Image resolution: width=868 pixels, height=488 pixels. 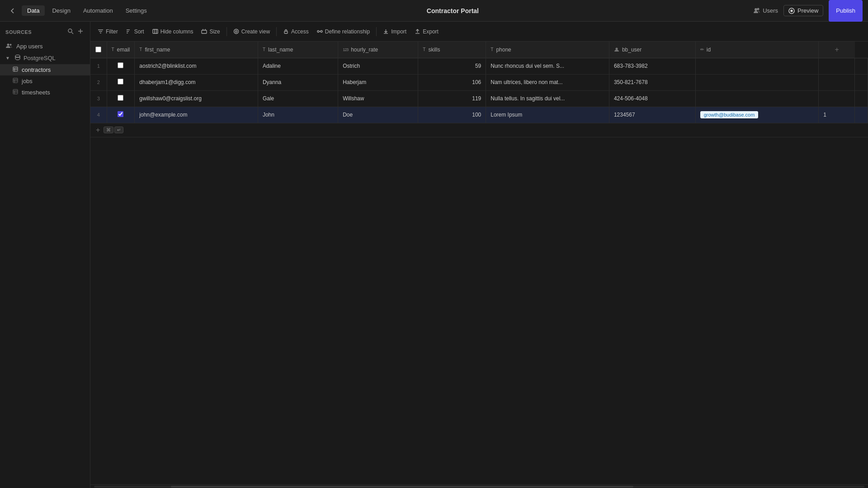 I want to click on cell-hourly-rate: 100, so click(x=452, y=115).